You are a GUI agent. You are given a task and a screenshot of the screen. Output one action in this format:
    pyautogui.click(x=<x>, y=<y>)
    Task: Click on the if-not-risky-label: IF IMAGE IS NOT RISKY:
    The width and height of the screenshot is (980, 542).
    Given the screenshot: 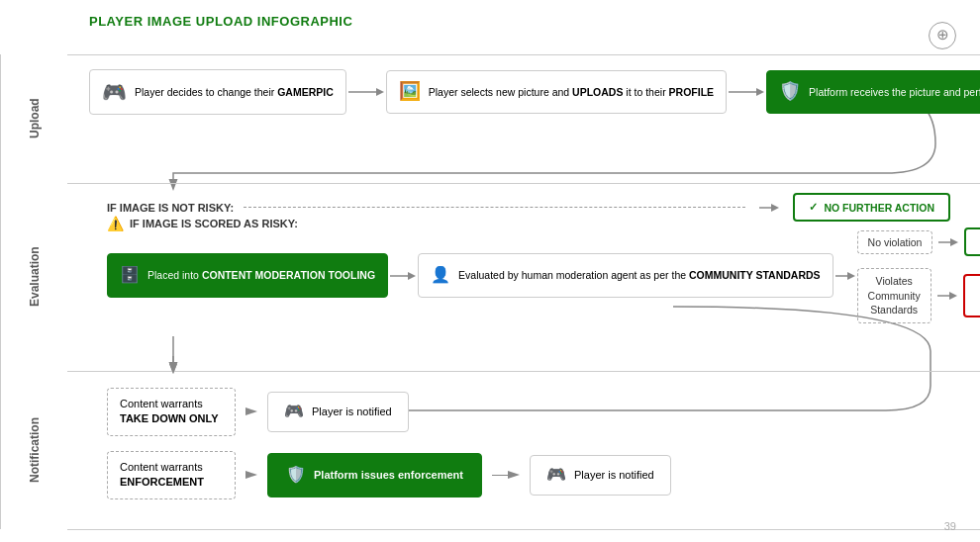 What is the action you would take?
    pyautogui.click(x=170, y=208)
    